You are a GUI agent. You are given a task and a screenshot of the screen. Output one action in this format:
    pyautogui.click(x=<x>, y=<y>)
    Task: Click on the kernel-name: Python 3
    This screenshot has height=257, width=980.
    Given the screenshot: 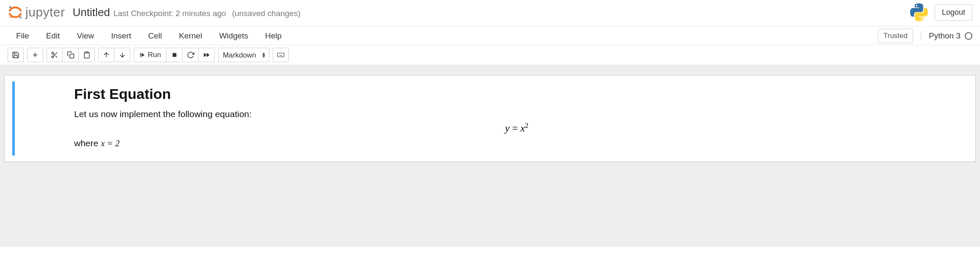 What is the action you would take?
    pyautogui.click(x=944, y=36)
    